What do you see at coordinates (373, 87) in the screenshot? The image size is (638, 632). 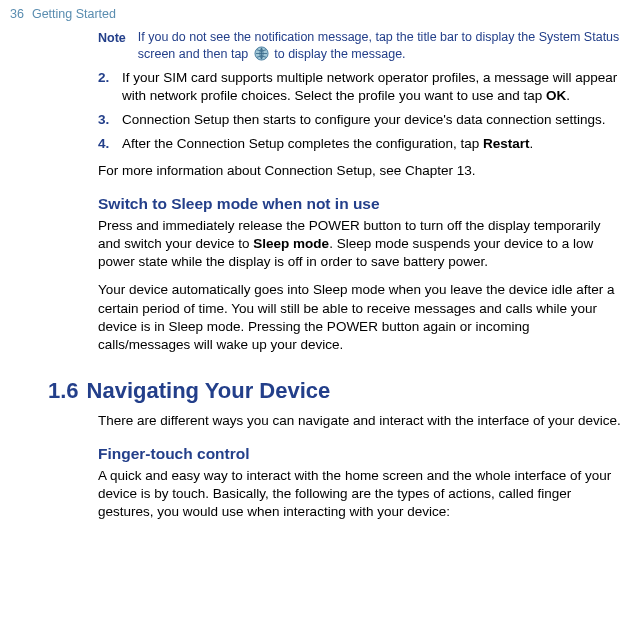 I see `step-text: If your SIM card supports multiple netwo…` at bounding box center [373, 87].